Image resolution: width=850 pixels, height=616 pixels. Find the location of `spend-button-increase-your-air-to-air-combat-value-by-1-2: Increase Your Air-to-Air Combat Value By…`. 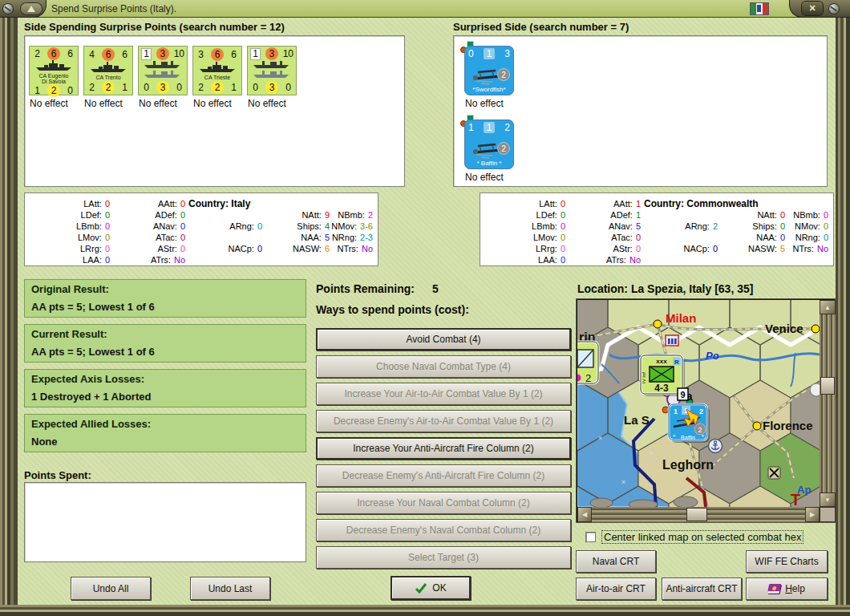

spend-button-increase-your-air-to-air-combat-value-by-1-2: Increase Your Air-to-Air Combat Value By… is located at coordinates (443, 394).